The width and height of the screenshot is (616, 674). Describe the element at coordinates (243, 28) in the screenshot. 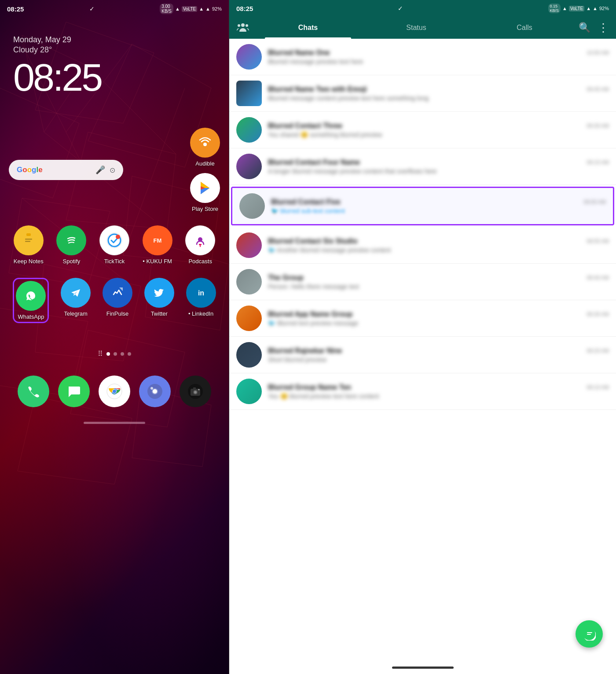

I see `community-button` at that location.